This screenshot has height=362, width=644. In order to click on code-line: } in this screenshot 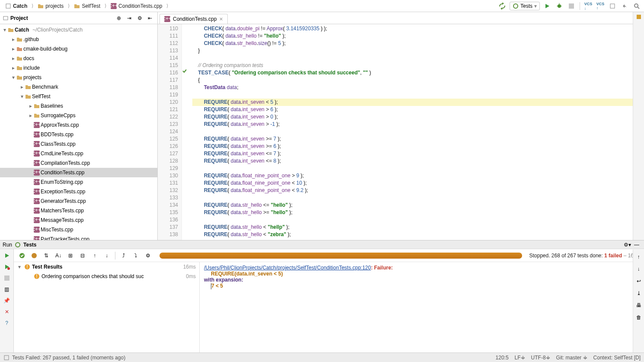, I will do `click(418, 51)`.